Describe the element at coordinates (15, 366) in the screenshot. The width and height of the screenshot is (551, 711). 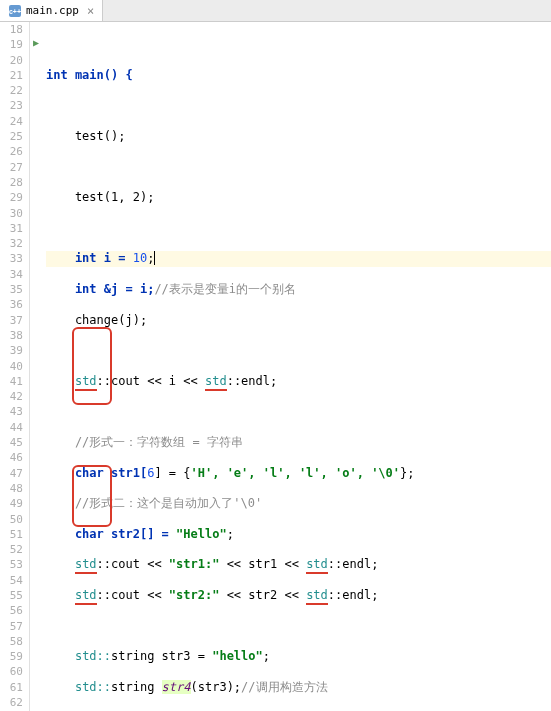
I see `line-numbers: 18 19 20 21 22 23 24 25 26 27 28 29 30 3…` at that location.